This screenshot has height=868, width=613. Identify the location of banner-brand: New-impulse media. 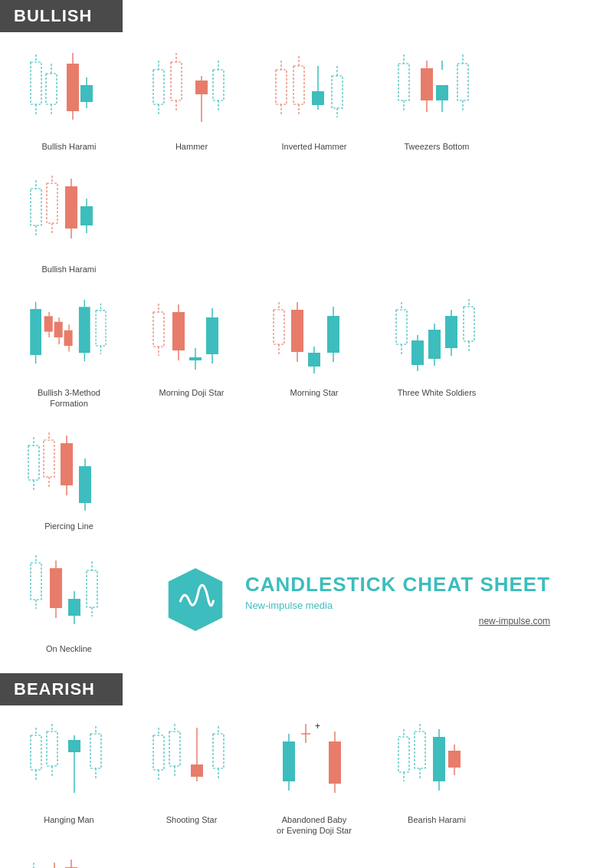
(398, 606).